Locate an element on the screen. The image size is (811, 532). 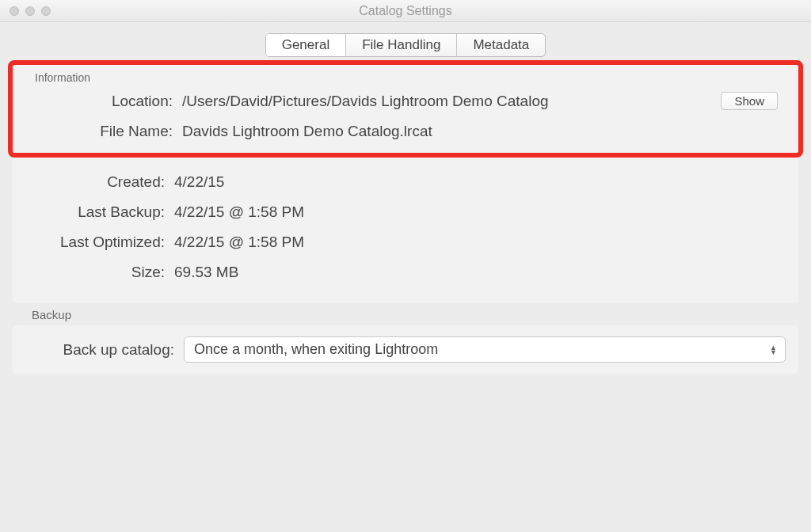
last-backup-label: Last Backup: is located at coordinates (93, 212).